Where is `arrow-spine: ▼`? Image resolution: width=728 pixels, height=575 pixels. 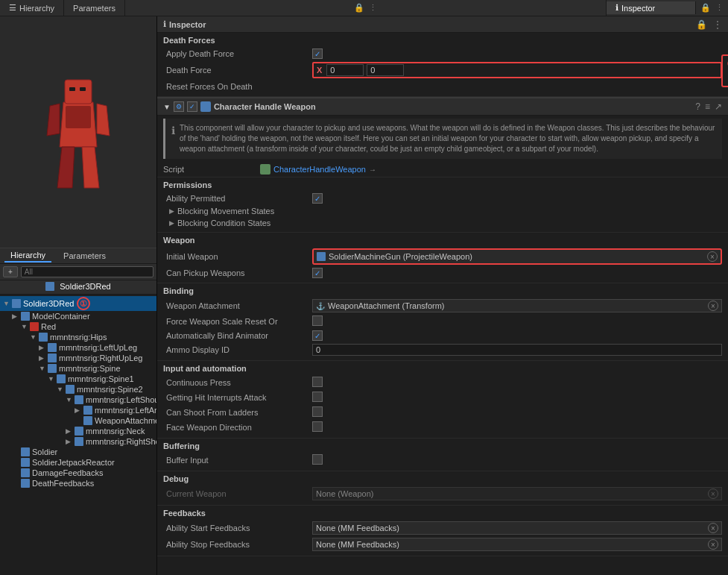
arrow-spine: ▼ is located at coordinates (43, 368).